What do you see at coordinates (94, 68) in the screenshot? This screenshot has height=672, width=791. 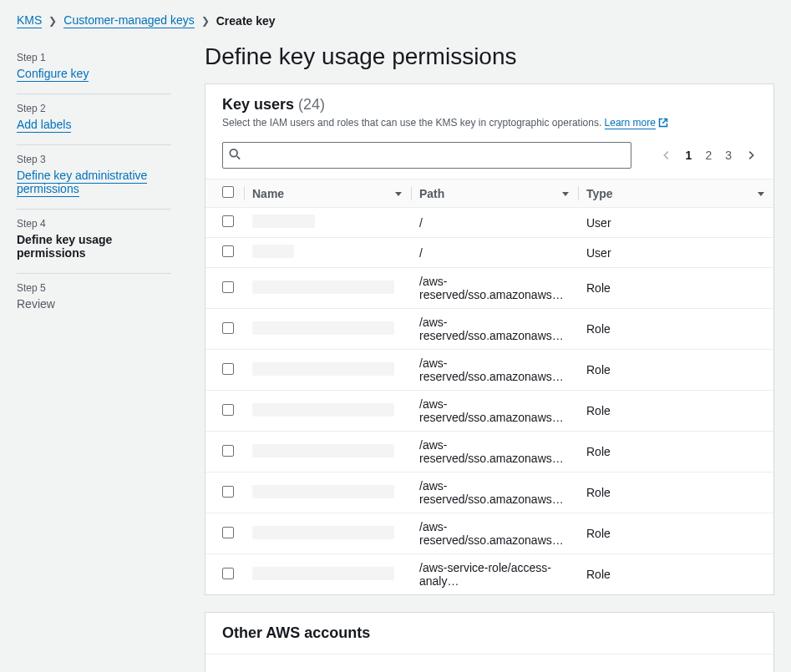 I see `step-1: Step 1 Configure key` at bounding box center [94, 68].